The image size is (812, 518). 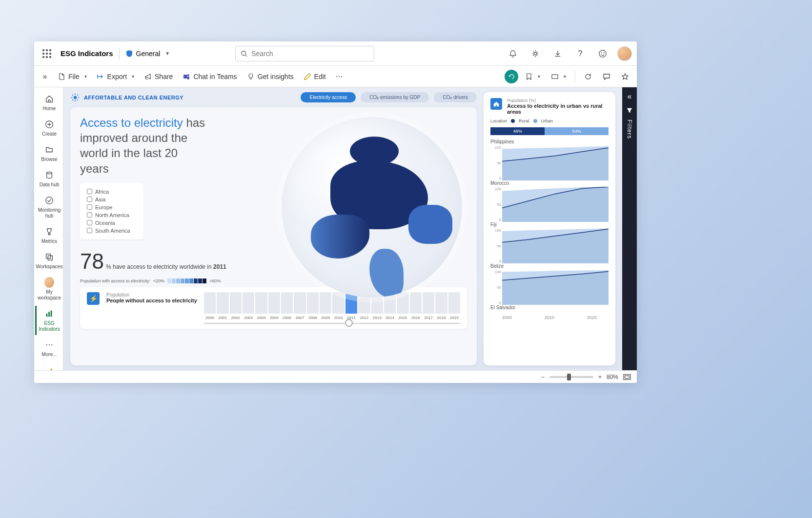 What do you see at coordinates (49, 103) in the screenshot?
I see `nav-home: Home` at bounding box center [49, 103].